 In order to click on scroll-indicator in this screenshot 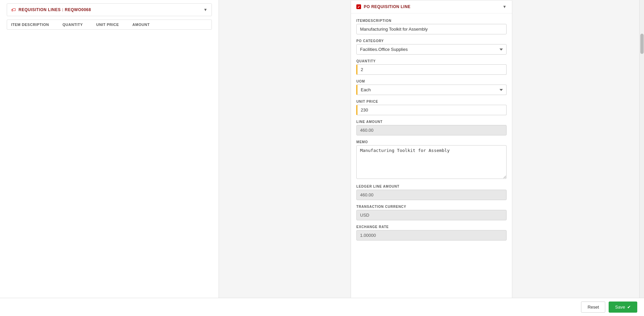, I will do `click(642, 158)`.